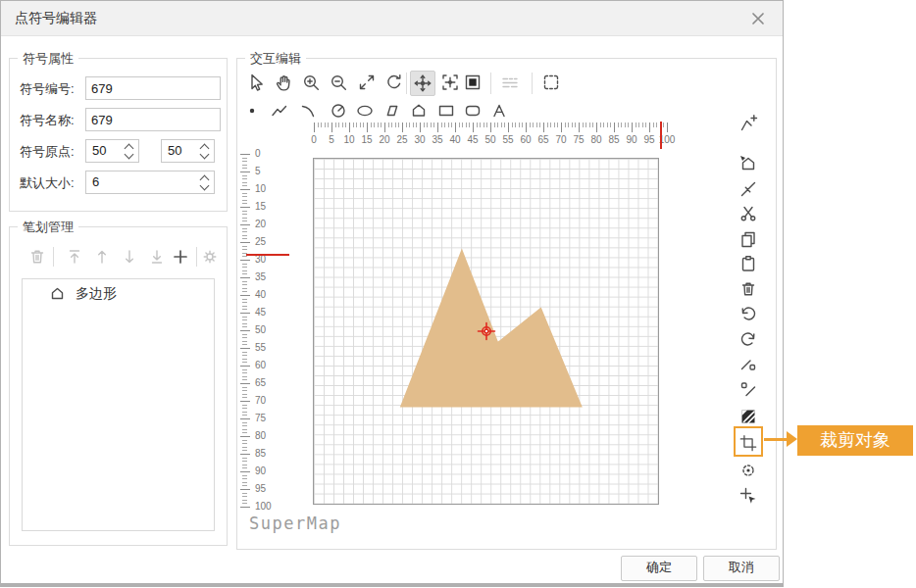 This screenshot has width=916, height=588. What do you see at coordinates (37, 257) in the screenshot?
I see `delete-stroke-icon` at bounding box center [37, 257].